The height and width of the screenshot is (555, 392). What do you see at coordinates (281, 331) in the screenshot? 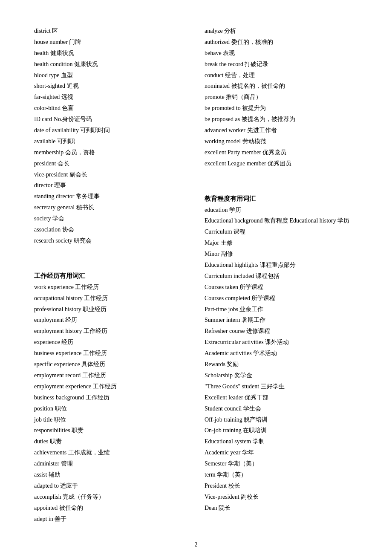
I see `list-item: Refresher course 进修课程` at bounding box center [281, 331].